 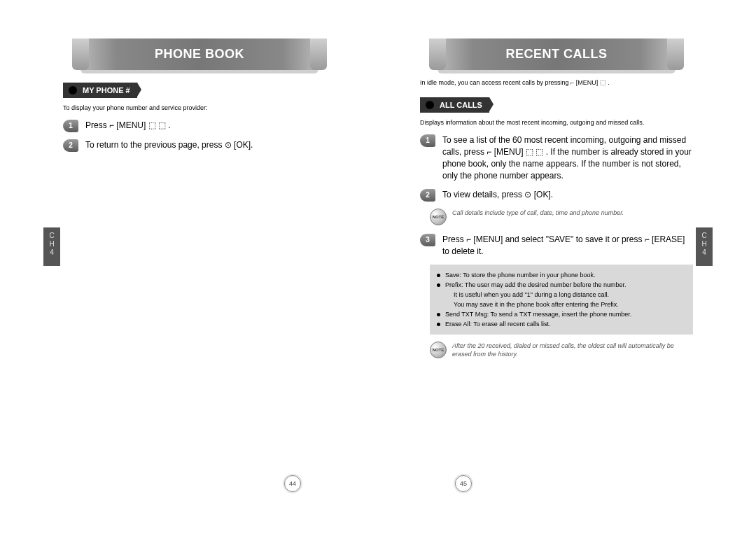 I want to click on chapter-tab-left: C H 4, so click(x=52, y=246).